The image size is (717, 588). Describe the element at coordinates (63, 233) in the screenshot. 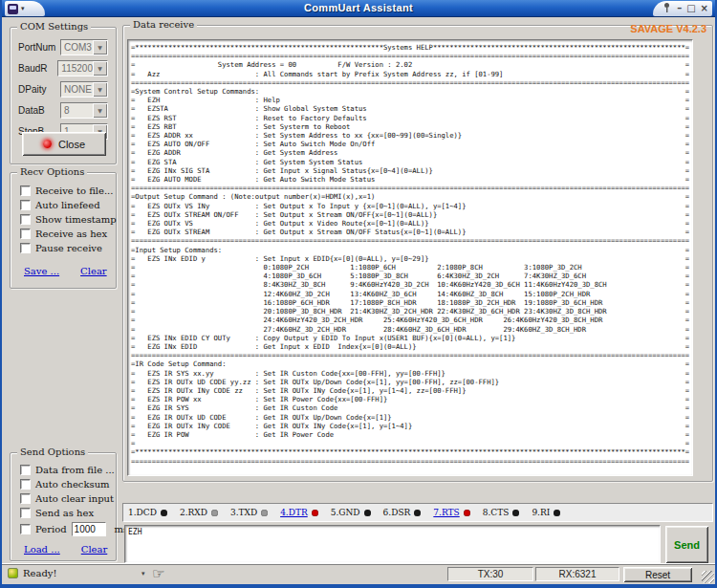

I see `recv-option-receive-as-hex: Receive as hex` at that location.